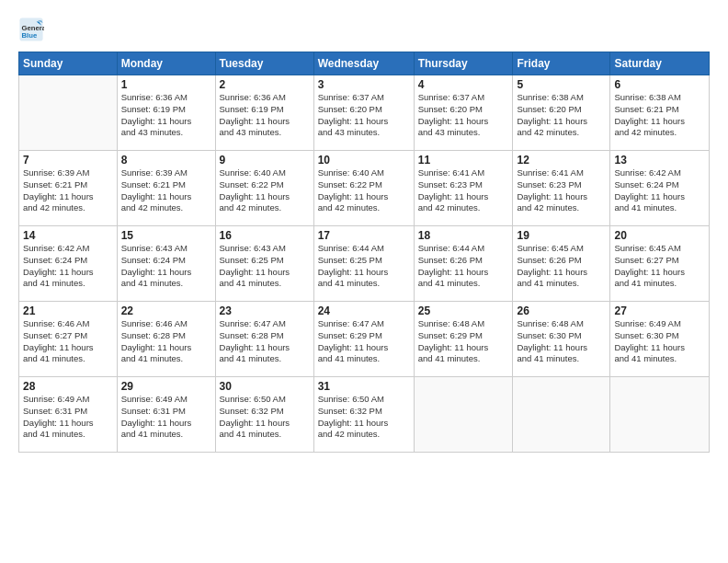  Describe the element at coordinates (265, 339) in the screenshot. I see `calendar-cell: 23Sunrise: 6:47 AM Sunset: 6:28 PM Dayli…` at that location.